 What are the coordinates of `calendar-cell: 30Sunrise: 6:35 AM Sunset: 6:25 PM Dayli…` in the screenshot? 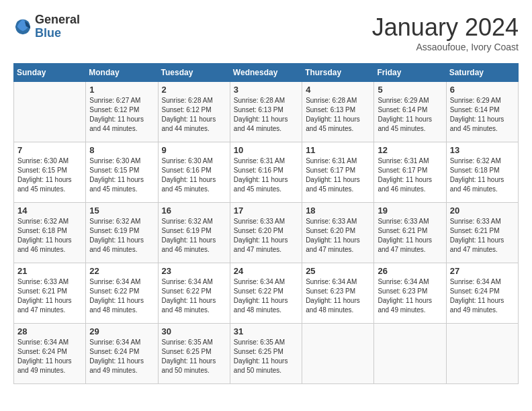 It's located at (193, 354).